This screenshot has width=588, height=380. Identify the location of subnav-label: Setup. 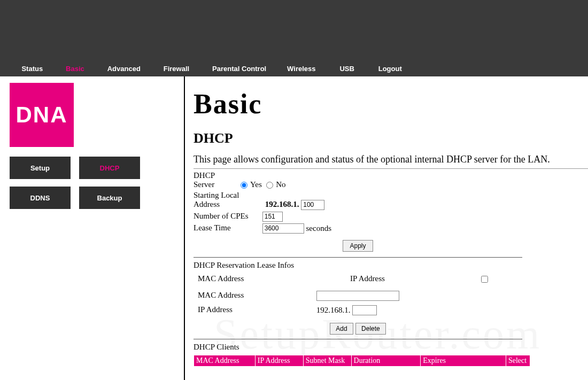
(40, 168).